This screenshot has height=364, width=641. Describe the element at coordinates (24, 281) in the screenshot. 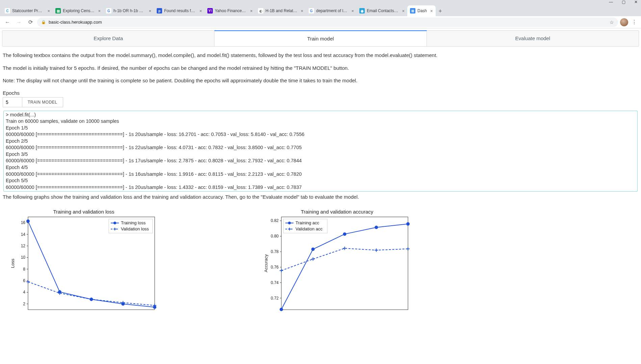

I see `svg-text: 6` at that location.